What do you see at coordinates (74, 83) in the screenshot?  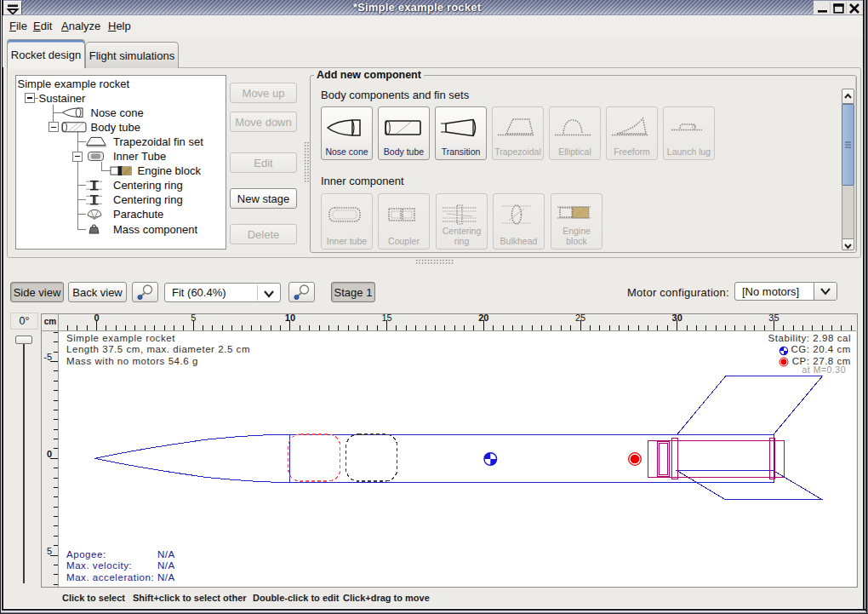 I see `svg-text: Simple example rocket` at bounding box center [74, 83].